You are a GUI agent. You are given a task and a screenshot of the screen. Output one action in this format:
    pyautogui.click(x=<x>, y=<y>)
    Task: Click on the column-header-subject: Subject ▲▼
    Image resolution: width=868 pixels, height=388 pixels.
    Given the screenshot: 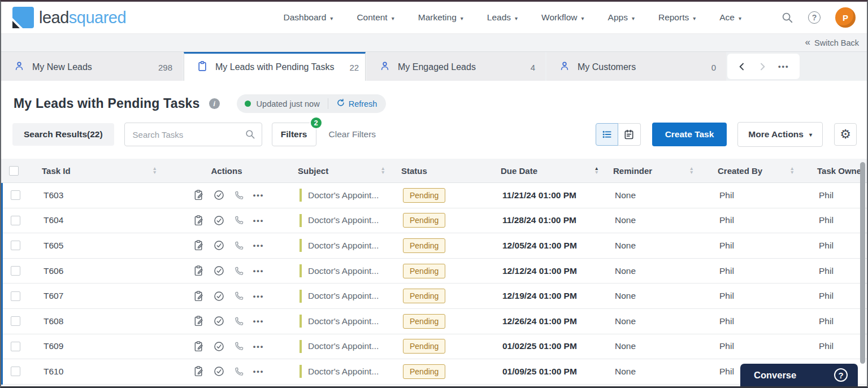 What is the action you would take?
    pyautogui.click(x=339, y=171)
    